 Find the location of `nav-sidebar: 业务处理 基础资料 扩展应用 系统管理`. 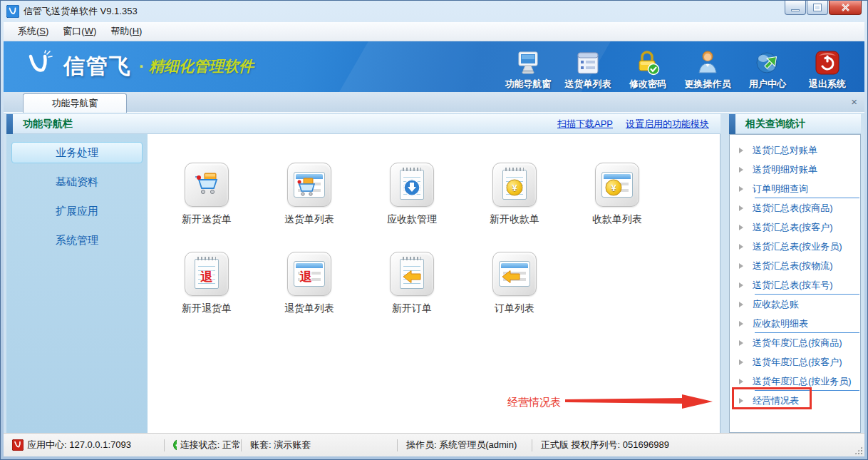

nav-sidebar: 业务处理 基础资料 扩展应用 系统管理 is located at coordinates (77, 284).